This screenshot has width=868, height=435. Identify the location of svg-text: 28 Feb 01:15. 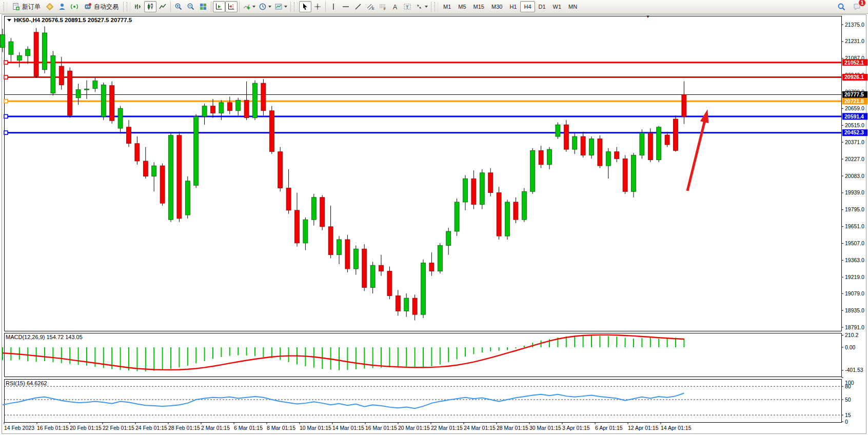
(184, 428).